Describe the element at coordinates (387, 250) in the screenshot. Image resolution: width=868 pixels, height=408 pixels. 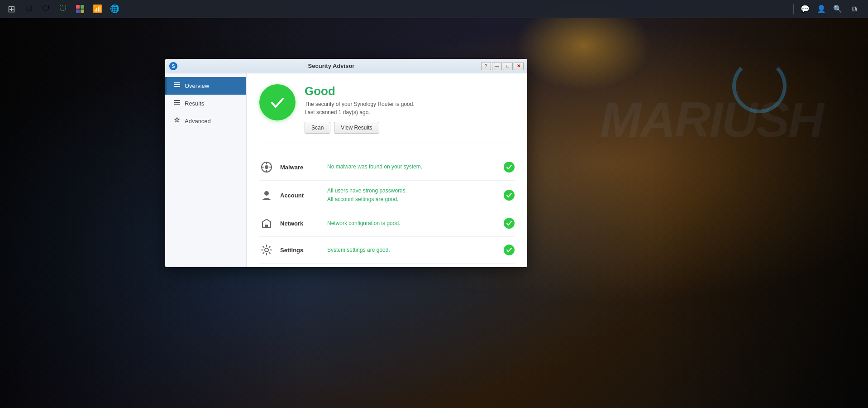
I see `category-row-settings: Settings System settings are good.` at that location.